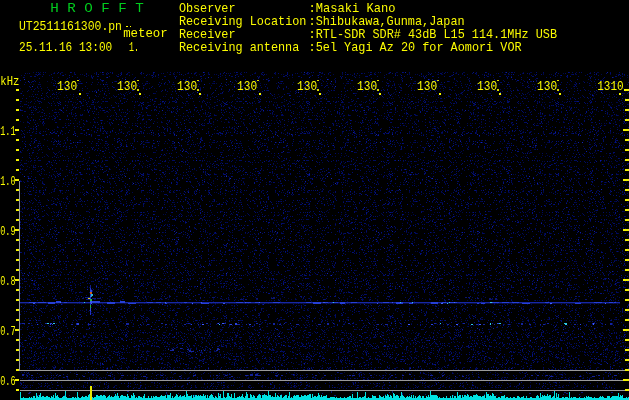  I want to click on svg-text: 1., so click(134, 48).